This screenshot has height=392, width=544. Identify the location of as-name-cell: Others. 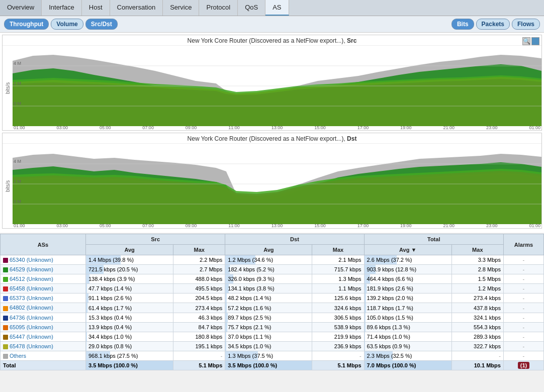
(43, 356).